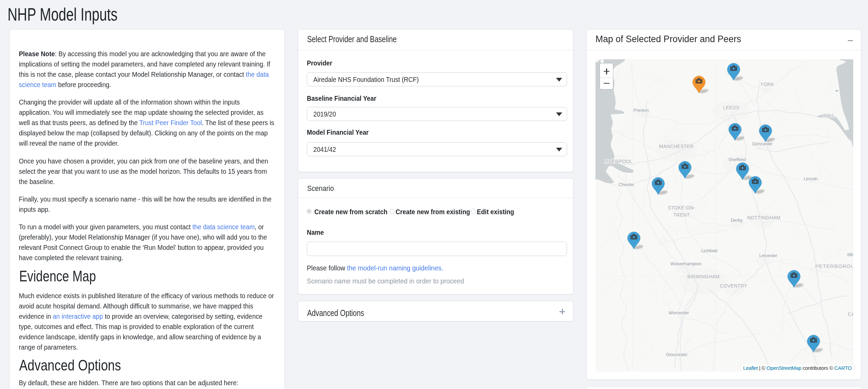  What do you see at coordinates (828, 116) in the screenshot?
I see `svg-text: HULL` at bounding box center [828, 116].